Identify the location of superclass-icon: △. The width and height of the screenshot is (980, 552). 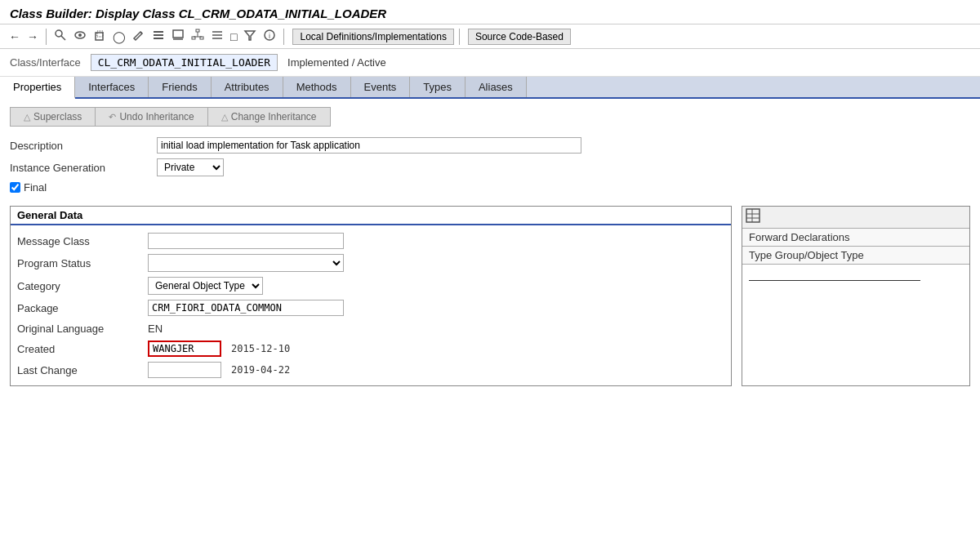
(27, 118).